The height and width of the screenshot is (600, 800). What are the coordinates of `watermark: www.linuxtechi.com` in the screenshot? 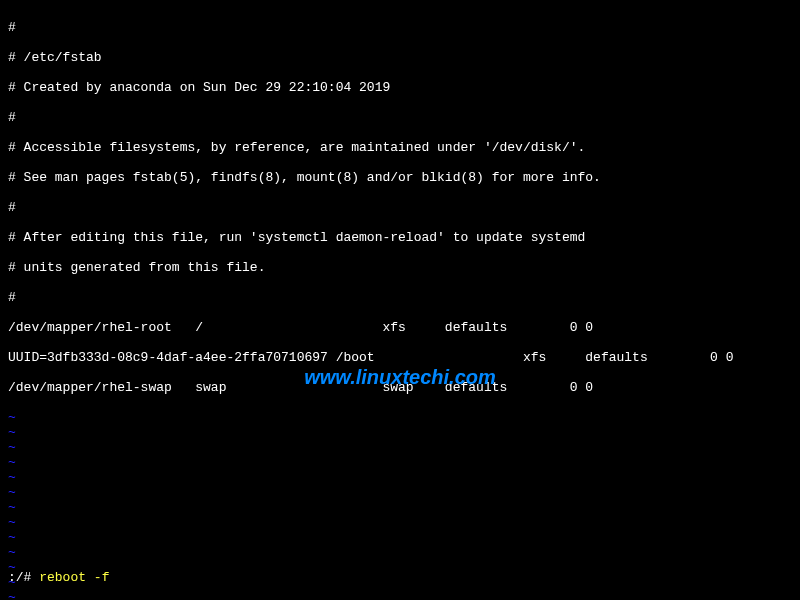 It's located at (400, 378).